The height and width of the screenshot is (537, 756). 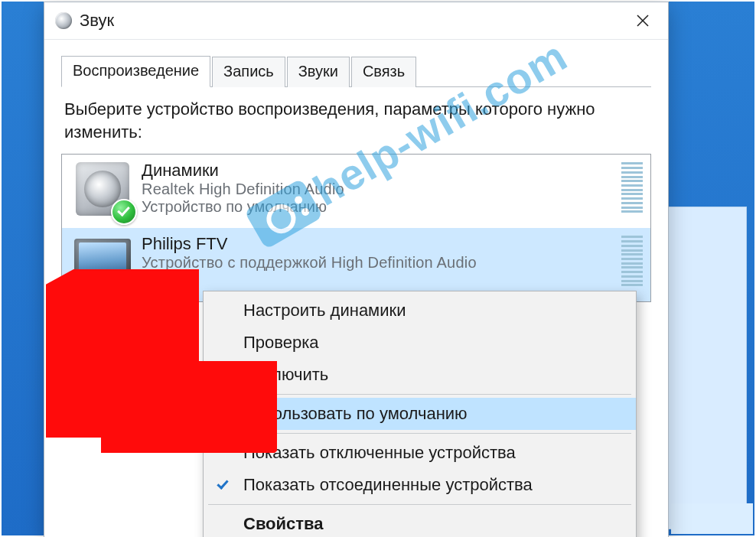 I want to click on comm-default-icon, so click(x=124, y=285).